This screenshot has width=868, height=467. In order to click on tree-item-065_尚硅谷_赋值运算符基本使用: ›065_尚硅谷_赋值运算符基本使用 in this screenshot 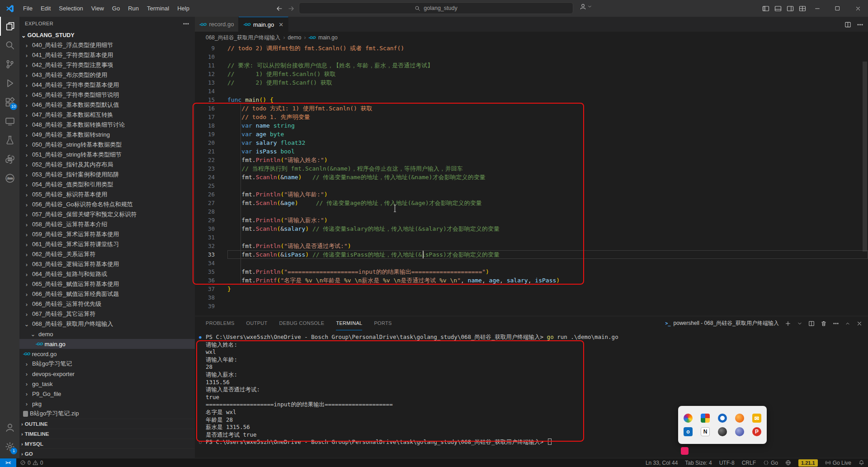, I will do `click(107, 284)`.